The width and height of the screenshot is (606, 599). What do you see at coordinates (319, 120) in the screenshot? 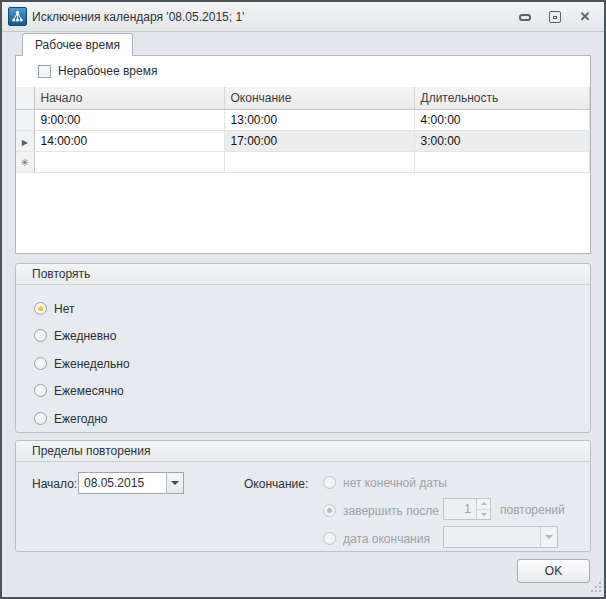
I see `cell-end: 13:00:00` at bounding box center [319, 120].